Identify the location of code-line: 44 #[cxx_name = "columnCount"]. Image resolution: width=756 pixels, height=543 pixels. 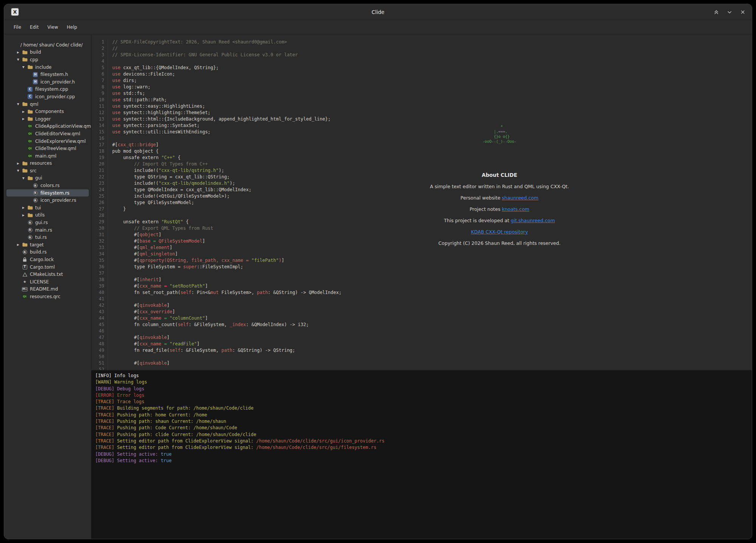
(422, 318).